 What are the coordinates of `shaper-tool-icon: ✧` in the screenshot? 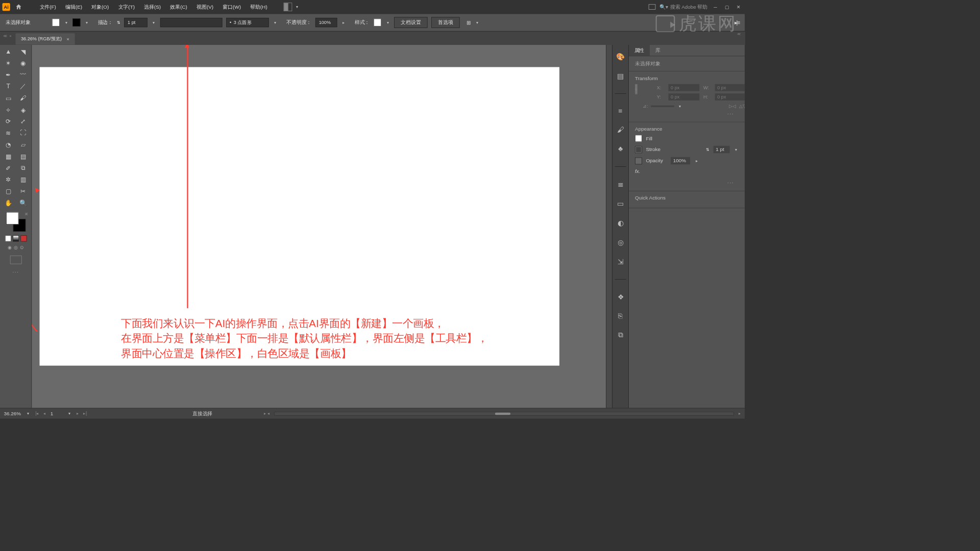 It's located at (8, 109).